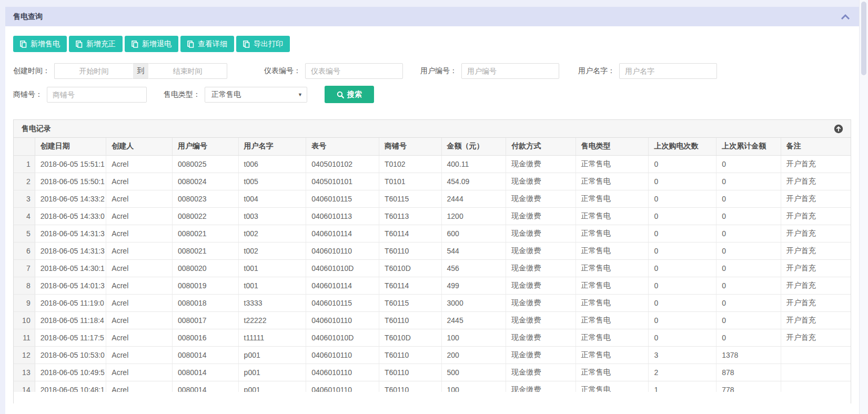 This screenshot has width=868, height=414. I want to click on table-cell: 1378, so click(749, 355).